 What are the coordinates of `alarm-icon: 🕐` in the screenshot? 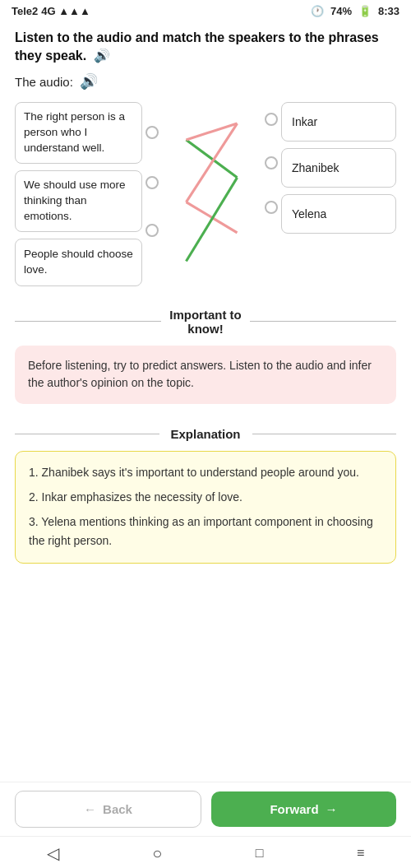 It's located at (317, 12).